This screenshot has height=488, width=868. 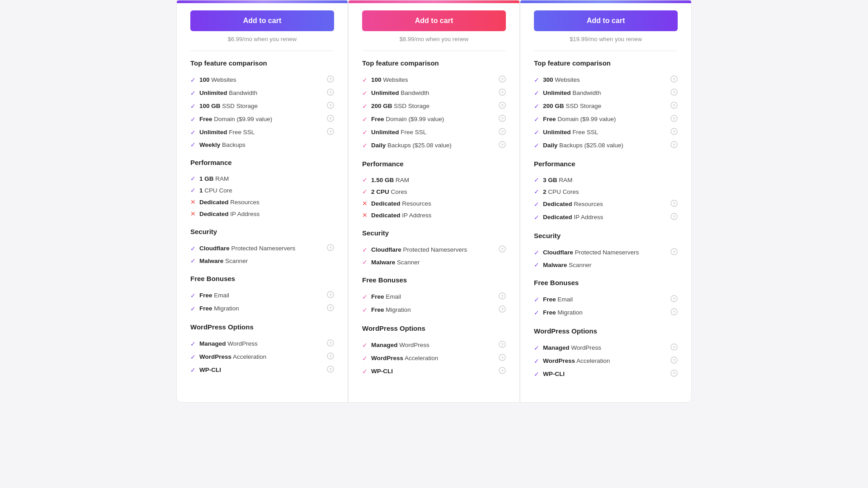 I want to click on feature-item: ✓100 Websites ?, so click(x=434, y=80).